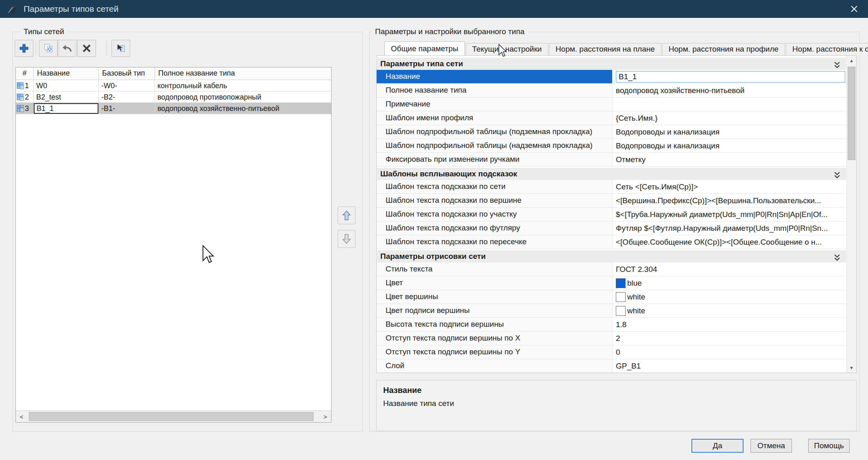 The width and height of the screenshot is (868, 460). Describe the element at coordinates (66, 74) in the screenshot. I see `column-header-name: Название` at that location.